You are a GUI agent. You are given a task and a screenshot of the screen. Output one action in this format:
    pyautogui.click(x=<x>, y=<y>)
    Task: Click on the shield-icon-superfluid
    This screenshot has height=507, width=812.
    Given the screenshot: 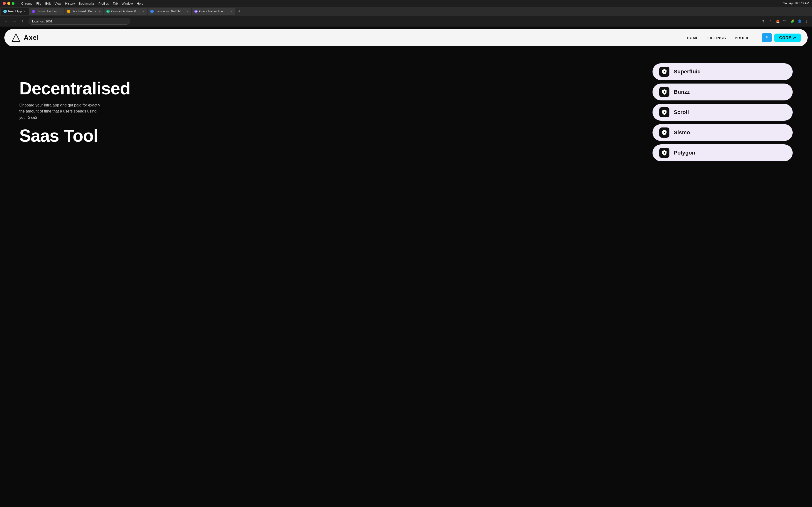 What is the action you would take?
    pyautogui.click(x=664, y=72)
    